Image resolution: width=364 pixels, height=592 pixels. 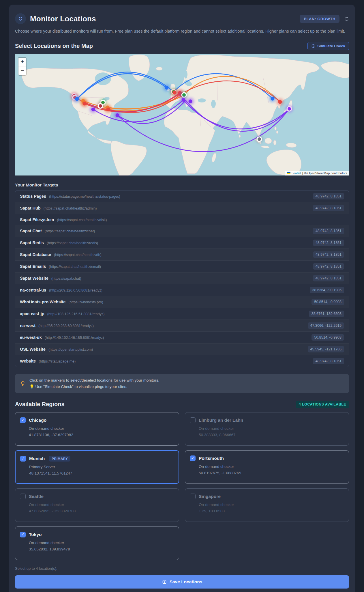 What do you see at coordinates (328, 46) in the screenshot?
I see `simulate-check-button: Simulate Check` at bounding box center [328, 46].